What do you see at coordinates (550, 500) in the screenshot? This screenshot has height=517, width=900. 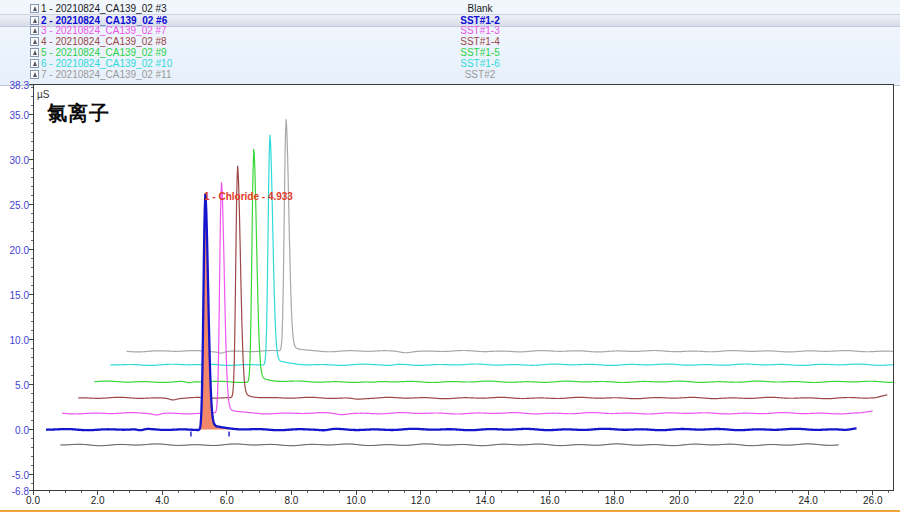 I see `x-tick-label: 16.0` at bounding box center [550, 500].